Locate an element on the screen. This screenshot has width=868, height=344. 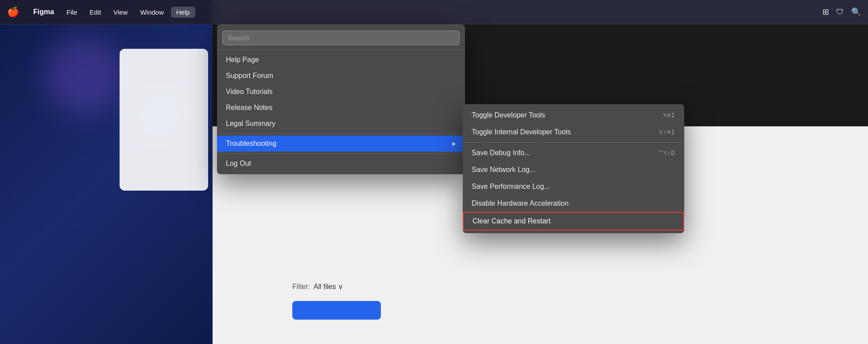
menu-item-logout: Log Out is located at coordinates (341, 164).